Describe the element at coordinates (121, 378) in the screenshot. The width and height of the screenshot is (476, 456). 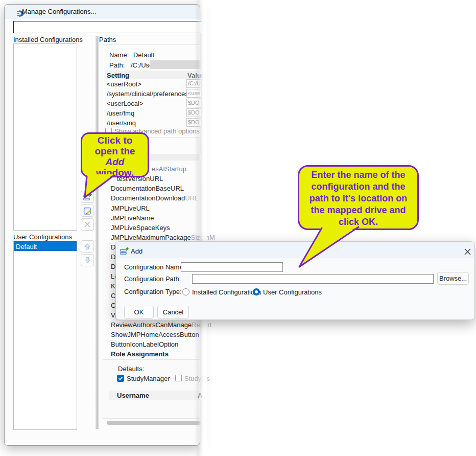
I see `study-manager-checkbox` at that location.